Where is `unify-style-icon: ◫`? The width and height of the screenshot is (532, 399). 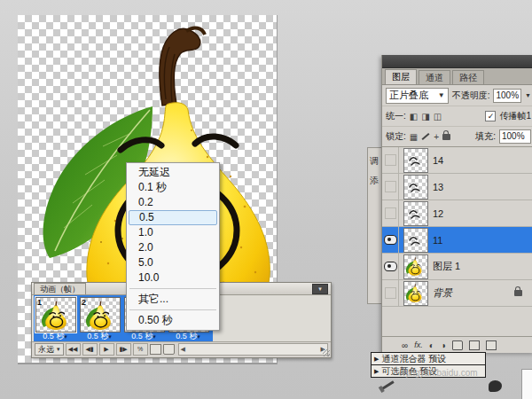 unify-style-icon: ◫ is located at coordinates (438, 117).